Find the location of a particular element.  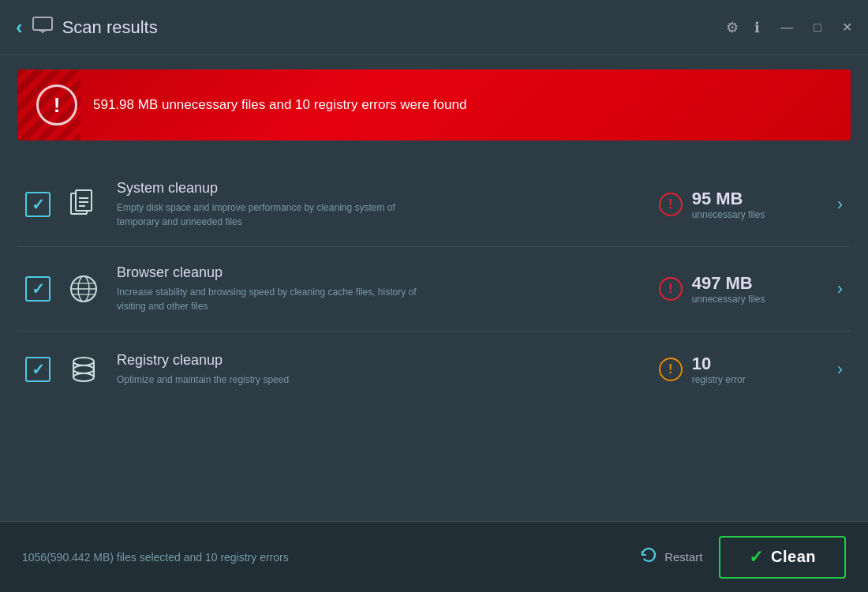

maximize-button: □ is located at coordinates (817, 28).